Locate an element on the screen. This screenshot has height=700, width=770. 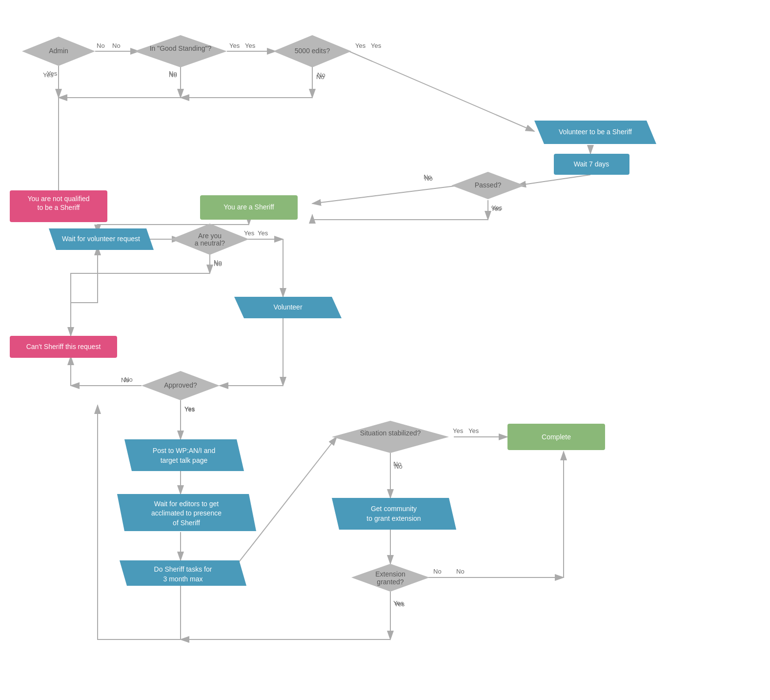
complete-label: Complete is located at coordinates (556, 437).